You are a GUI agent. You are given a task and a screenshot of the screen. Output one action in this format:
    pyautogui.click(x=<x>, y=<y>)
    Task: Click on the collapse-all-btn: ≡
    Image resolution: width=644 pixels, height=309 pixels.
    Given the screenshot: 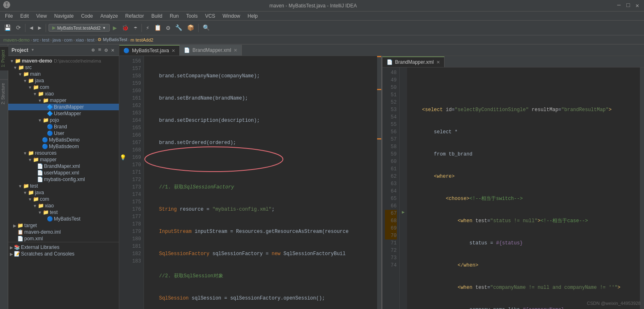 What is the action you would take?
    pyautogui.click(x=100, y=50)
    